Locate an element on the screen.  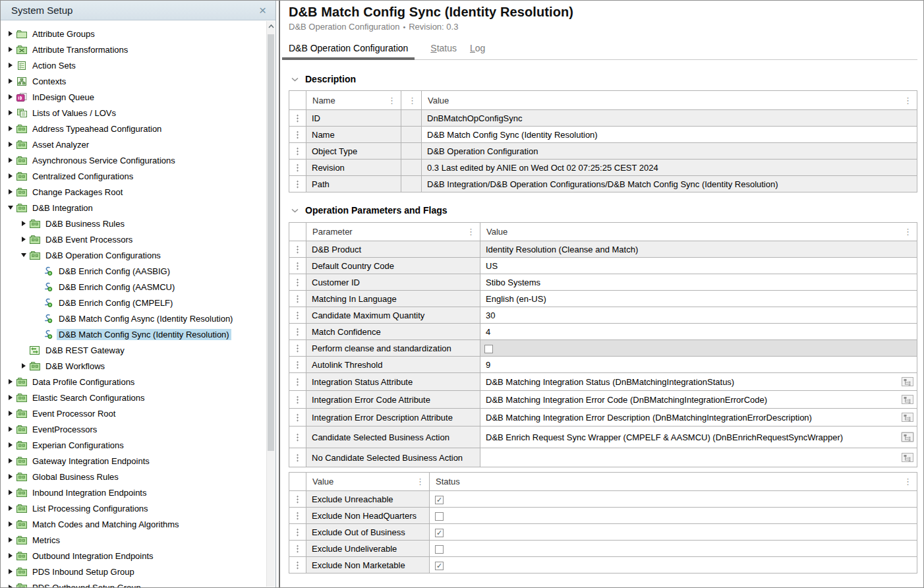
tree-item-d-b-business-rules: D&B Business Rules is located at coordinates (133, 223).